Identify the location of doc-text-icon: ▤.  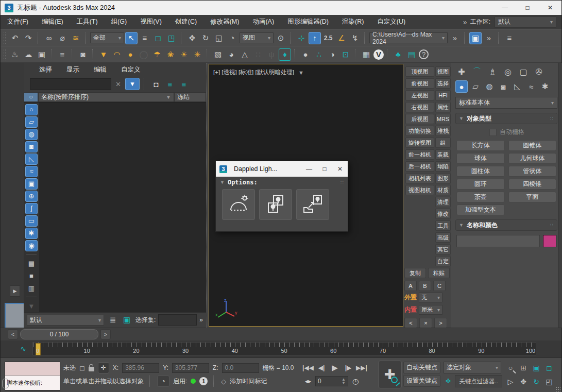
(31, 264).